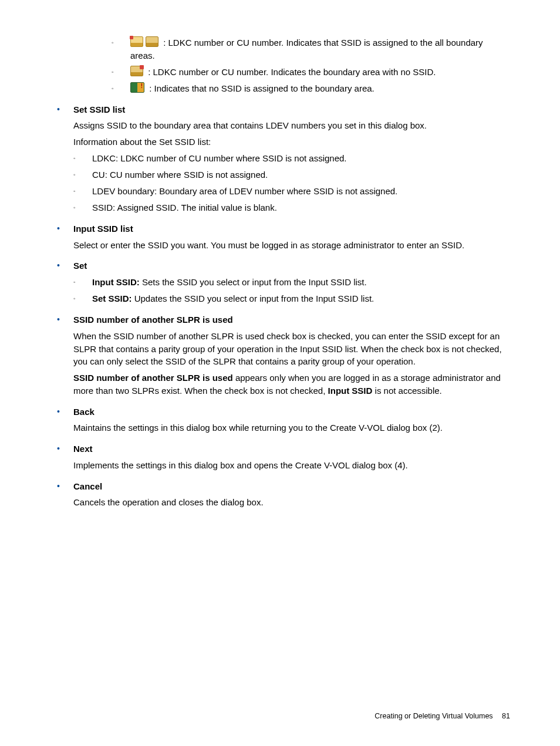  What do you see at coordinates (292, 183) in the screenshot?
I see `sub-list: ◦LDKC: LDKC number of CU number where SS…` at bounding box center [292, 183].